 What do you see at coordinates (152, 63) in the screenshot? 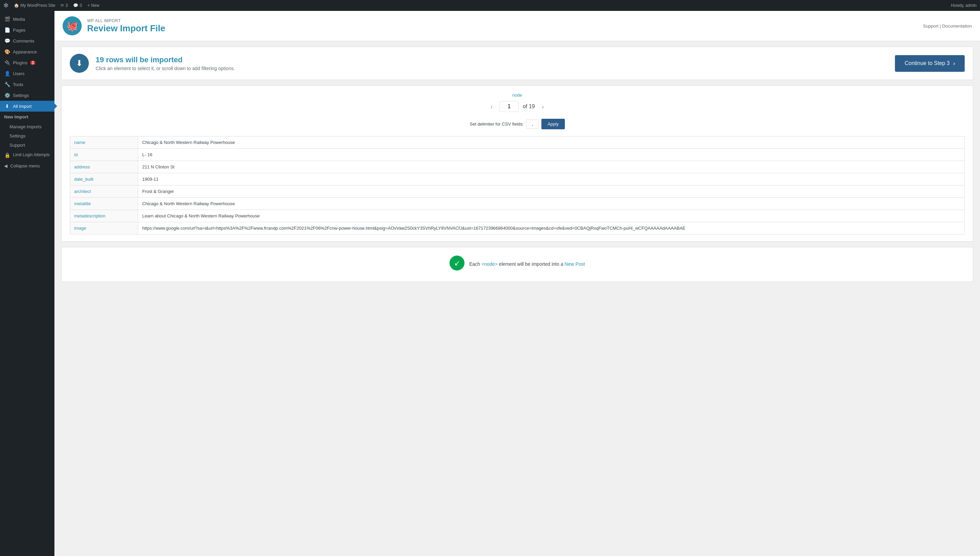
I see `import-summary-left: ⬇ 19 rows will be imported Click an elem…` at bounding box center [152, 63].